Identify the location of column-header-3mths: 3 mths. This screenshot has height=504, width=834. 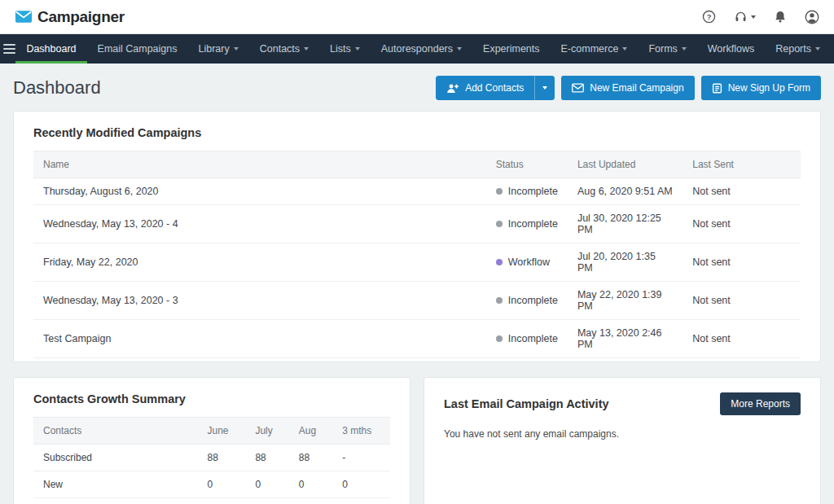
(362, 432).